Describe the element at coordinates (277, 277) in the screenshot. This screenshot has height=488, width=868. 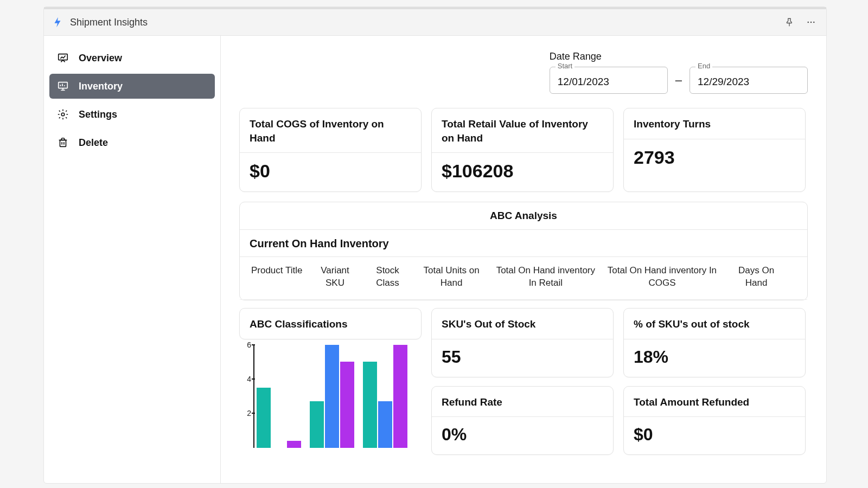
I see `th-product-title: Product Title` at that location.